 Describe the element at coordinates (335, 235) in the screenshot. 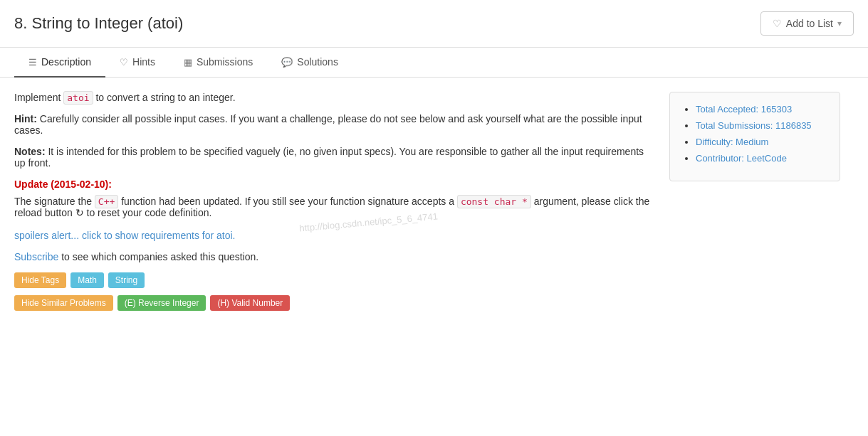

I see `spoilers-link: spoilers alert... click to show requirem…` at that location.